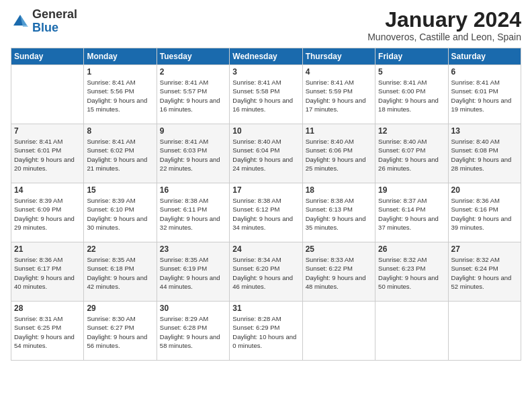 The height and width of the screenshot is (411, 532). What do you see at coordinates (411, 154) in the screenshot?
I see `day-info: Sunrise: 8:40 AM Sunset: 6:07 PM Dayligh…` at bounding box center [411, 154].